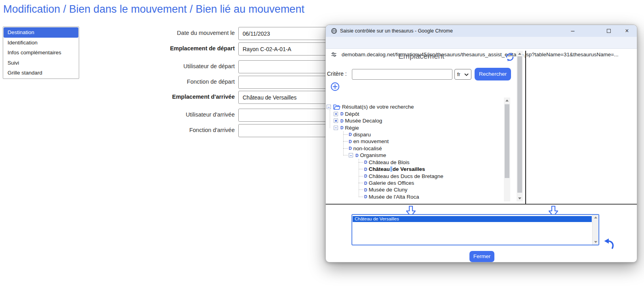 This screenshot has height=291, width=644. I want to click on tree-node-chateau-des-ducs-de-bretagne: DChâteau des Ducs de Bretagne, so click(414, 176).